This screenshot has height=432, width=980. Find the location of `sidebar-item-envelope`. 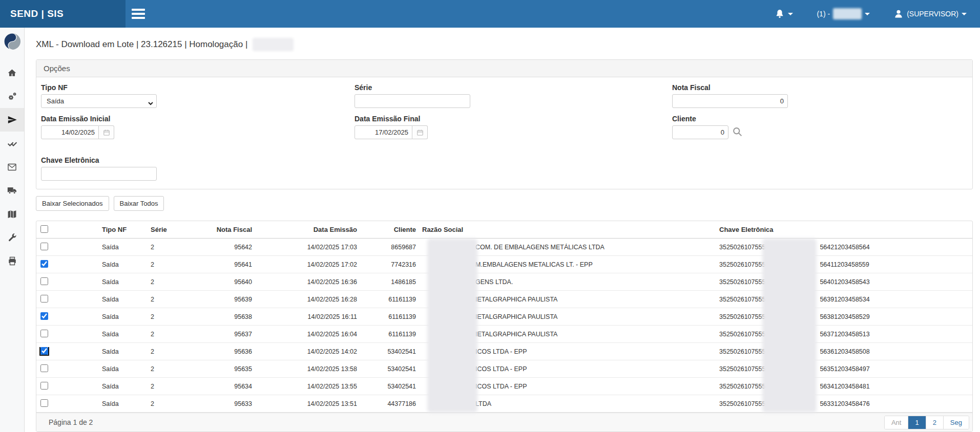

sidebar-item-envelope is located at coordinates (12, 167).